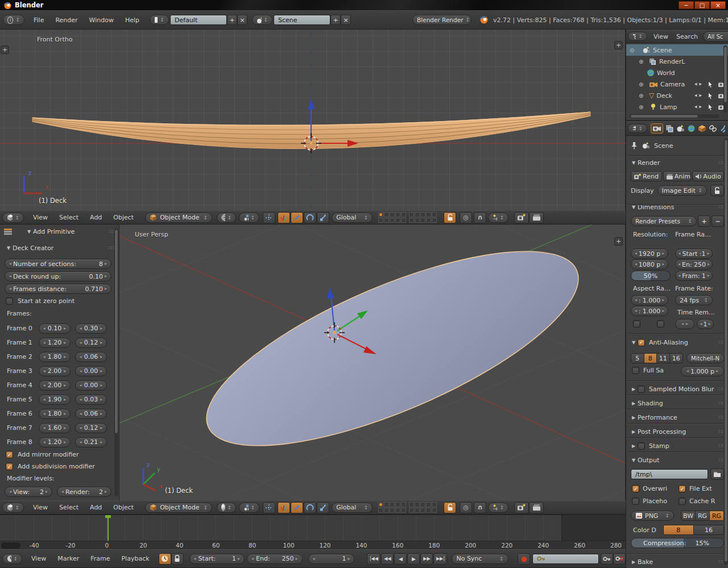  What do you see at coordinates (352, 508) in the screenshot?
I see `transform-orientation-dropdown: Global↕` at bounding box center [352, 508].